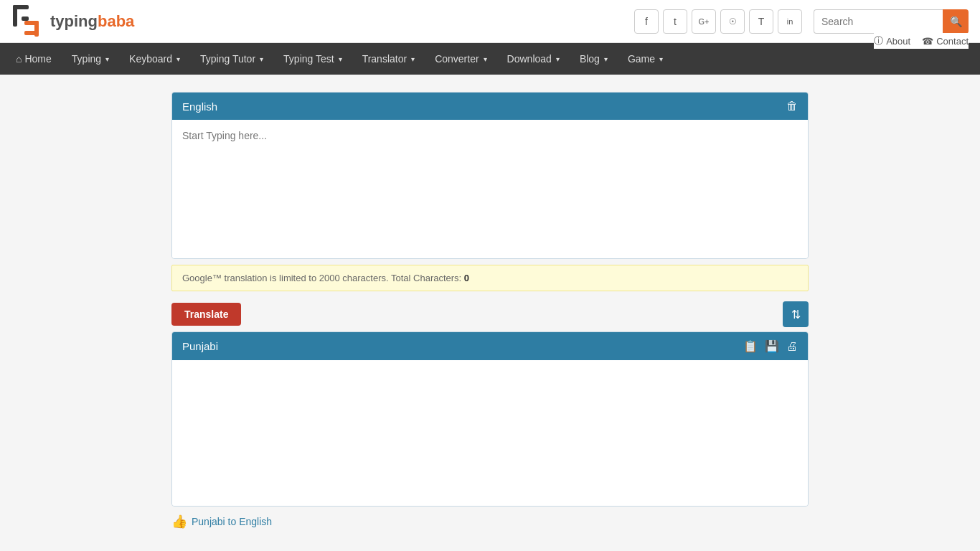 This screenshot has height=551, width=980. What do you see at coordinates (878, 41) in the screenshot?
I see `about-icon: ⓘ` at bounding box center [878, 41].